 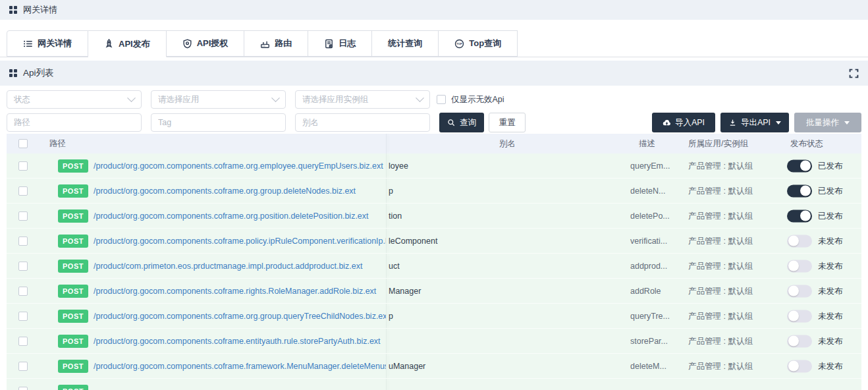 What do you see at coordinates (28, 43) in the screenshot?
I see `list-icon` at bounding box center [28, 43].